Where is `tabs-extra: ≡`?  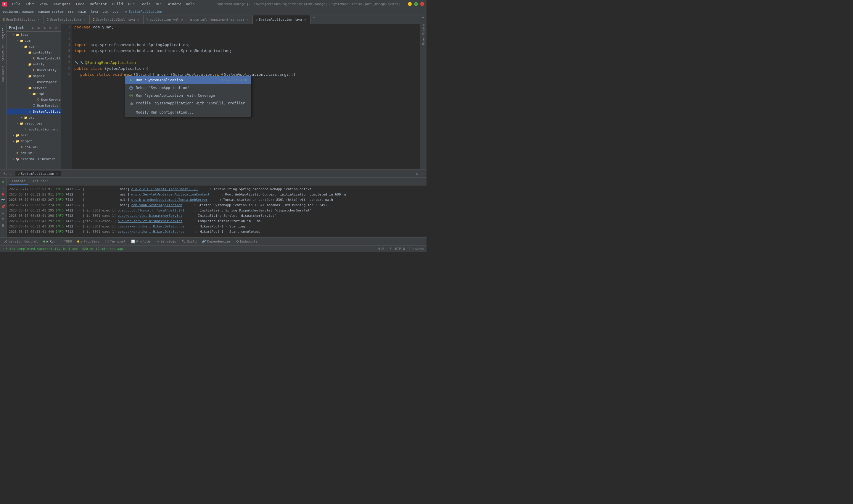 tabs-extra: ≡ is located at coordinates (423, 20).